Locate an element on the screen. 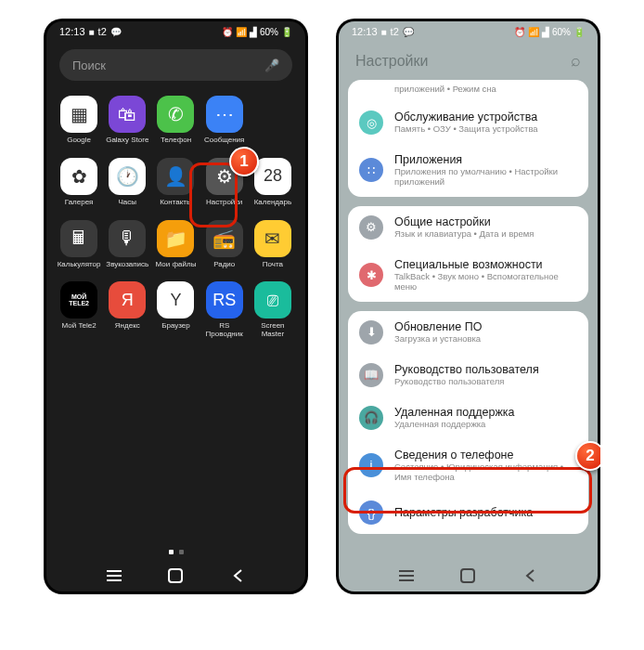  signal-icon: ▟ is located at coordinates (253, 32).